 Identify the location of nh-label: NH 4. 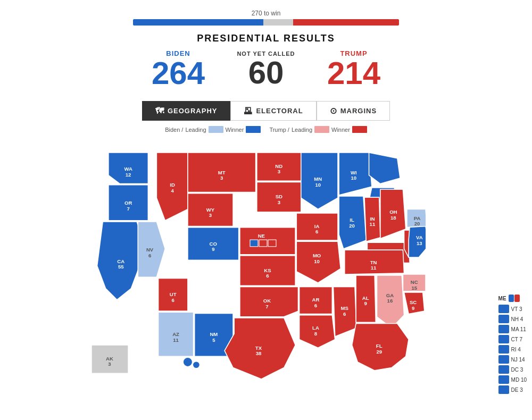
(517, 319).